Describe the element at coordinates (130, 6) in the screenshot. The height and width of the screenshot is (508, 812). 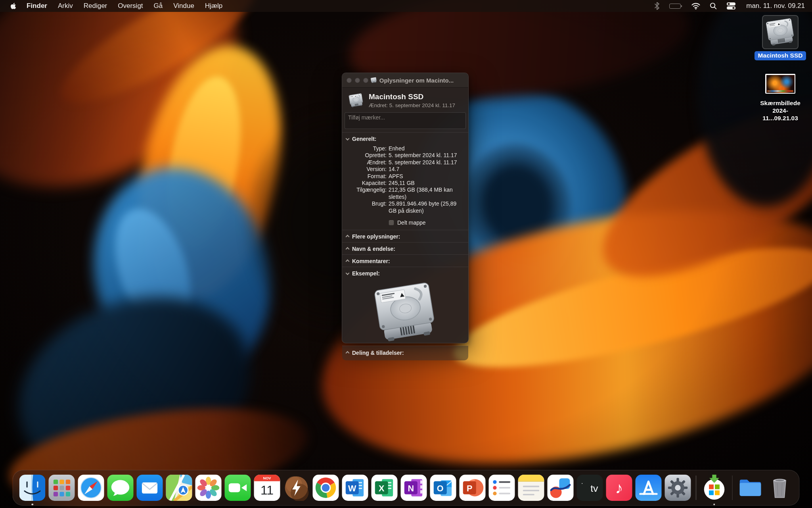
I see `menu-oversigt: Oversigt` at that location.